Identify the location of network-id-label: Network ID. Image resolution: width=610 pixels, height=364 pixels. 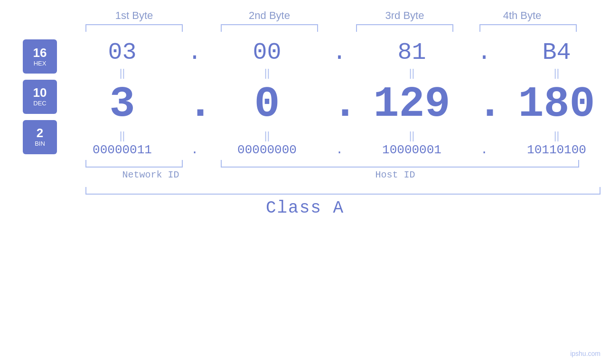
(151, 175).